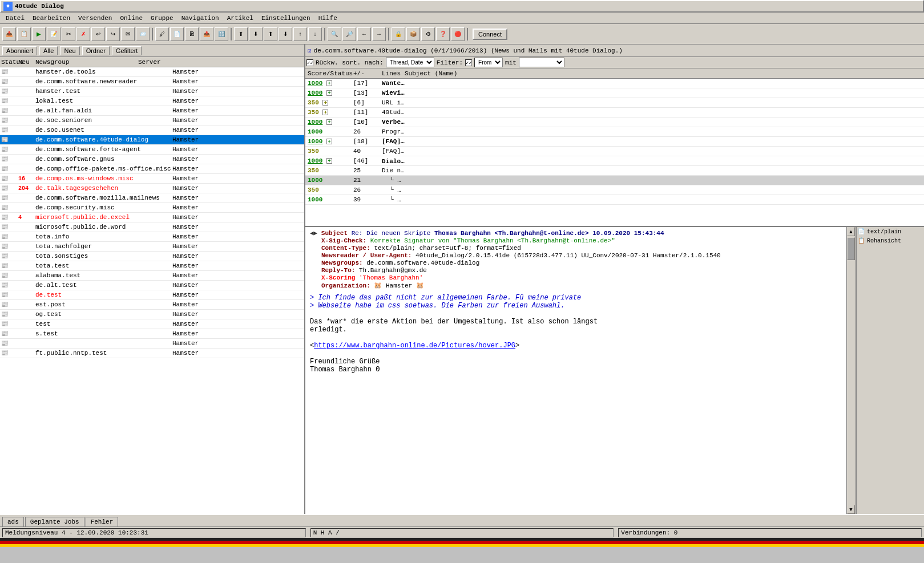 This screenshot has height=563, width=924. What do you see at coordinates (428, 34) in the screenshot?
I see `toolbar-btn-28: ⚙` at bounding box center [428, 34].